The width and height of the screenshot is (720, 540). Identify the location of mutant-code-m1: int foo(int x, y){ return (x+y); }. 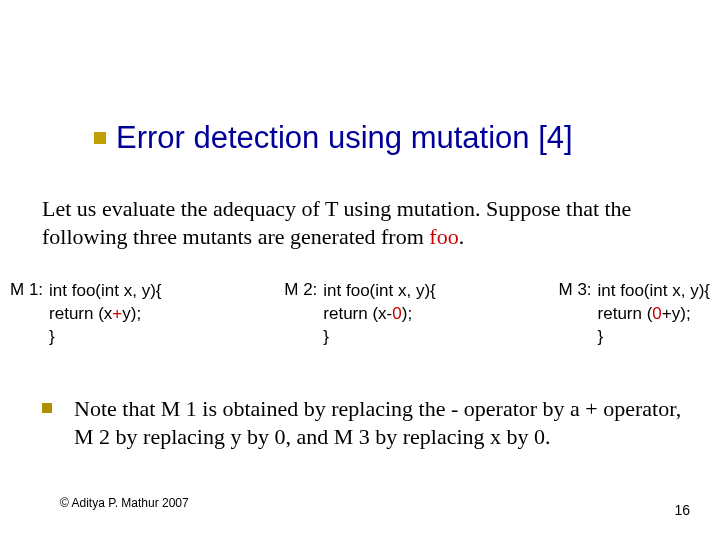
(105, 314).